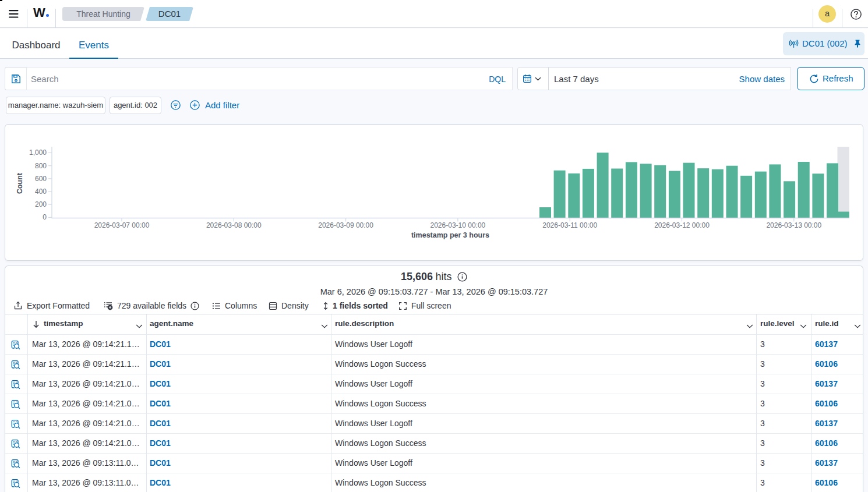 This screenshot has width=868, height=492. I want to click on svg-text: 2026-03-09 00:00, so click(346, 225).